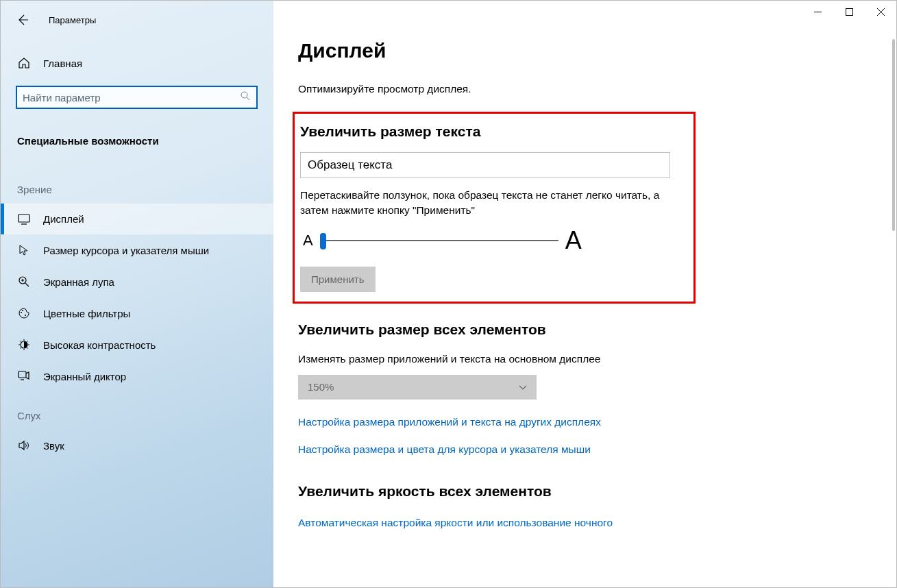 This screenshot has height=588, width=897. What do you see at coordinates (582, 51) in the screenshot?
I see `page-title: Дисплей` at bounding box center [582, 51].